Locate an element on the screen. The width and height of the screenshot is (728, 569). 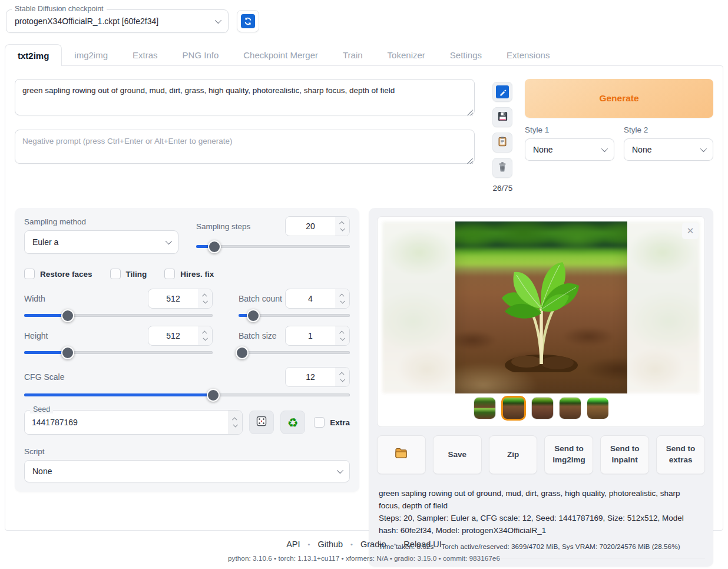
thumbnail-grid is located at coordinates (485, 408).